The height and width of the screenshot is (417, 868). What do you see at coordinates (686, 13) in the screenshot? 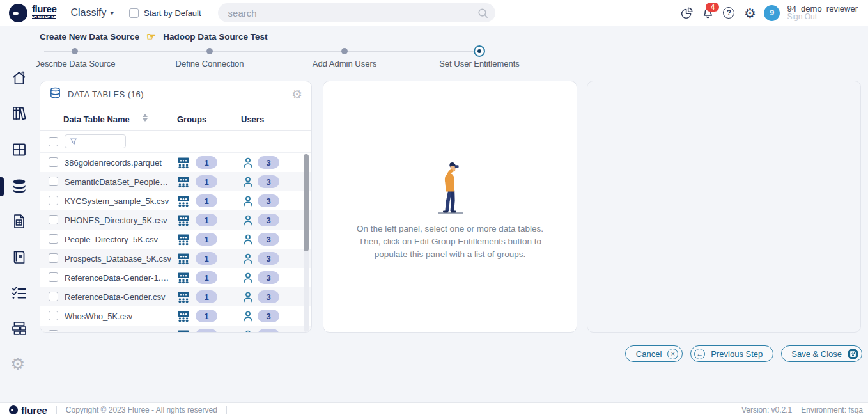
I see `reports-pie-chart-icon` at bounding box center [686, 13].